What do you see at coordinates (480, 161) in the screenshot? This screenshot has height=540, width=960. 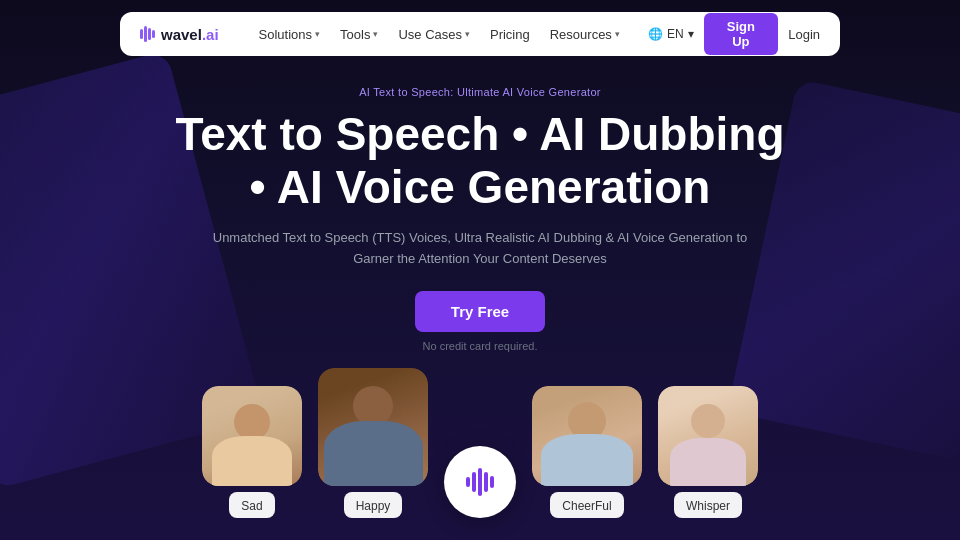 I see `hero-title: Text to Speech • AI Dubbing • AI Voice G…` at bounding box center [480, 161].